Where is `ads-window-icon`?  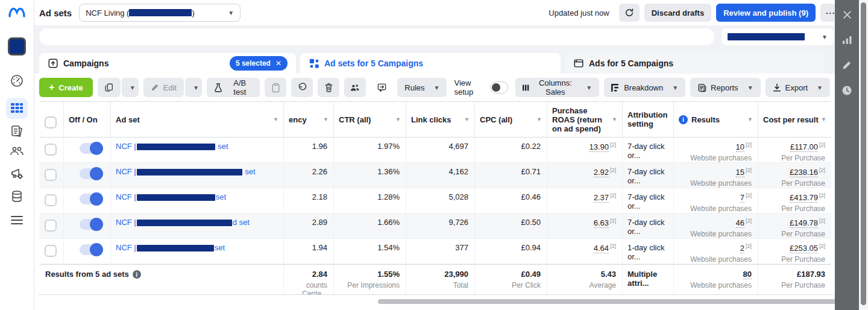 ads-window-icon is located at coordinates (579, 63).